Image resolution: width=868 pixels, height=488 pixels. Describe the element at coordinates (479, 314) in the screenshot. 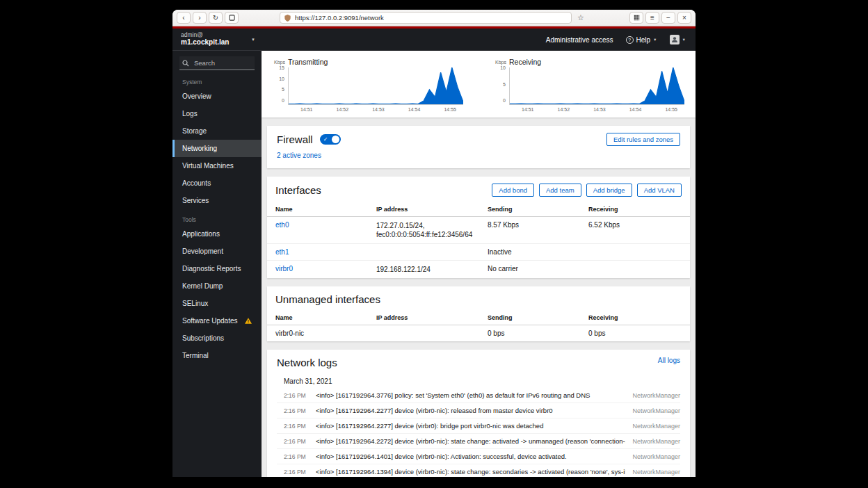

I see `unmanaged-interfaces-card: Unmanaged interfaces Name IP address Sen…` at that location.